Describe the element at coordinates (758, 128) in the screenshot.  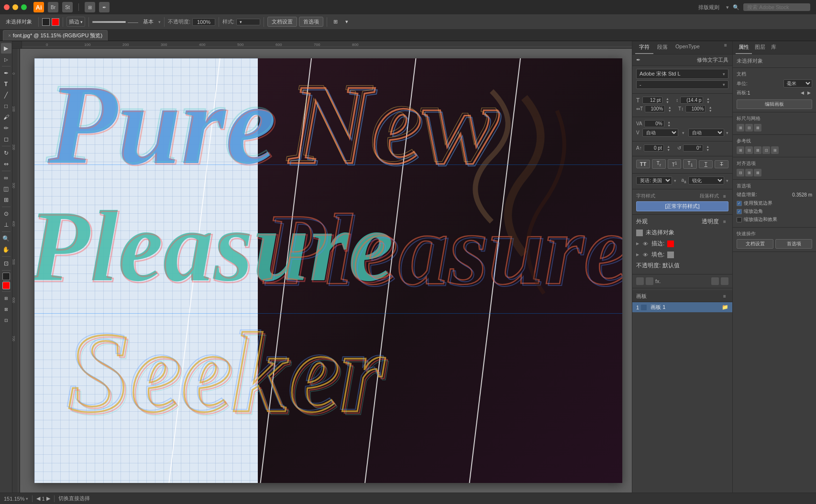
I see `grid-settings-icon: ⊠` at that location.